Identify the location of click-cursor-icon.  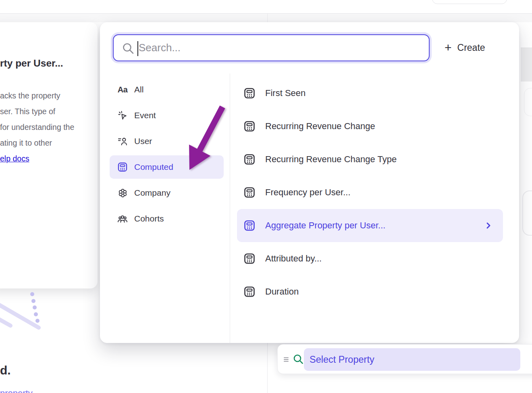
(123, 115).